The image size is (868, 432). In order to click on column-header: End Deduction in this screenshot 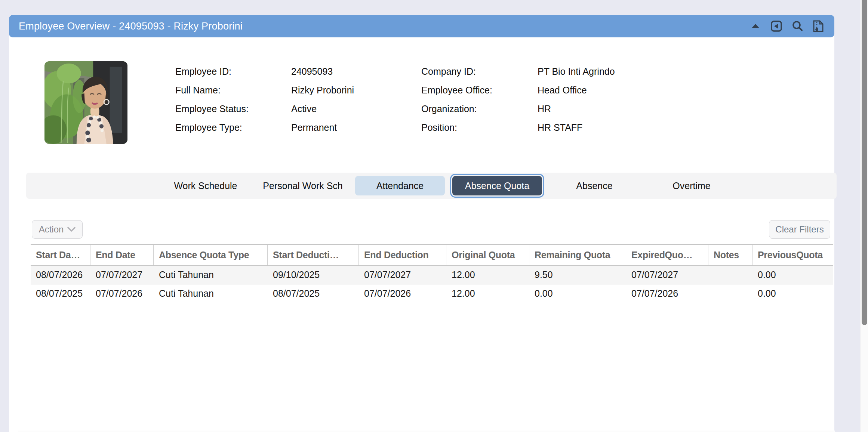, I will do `click(403, 255)`.